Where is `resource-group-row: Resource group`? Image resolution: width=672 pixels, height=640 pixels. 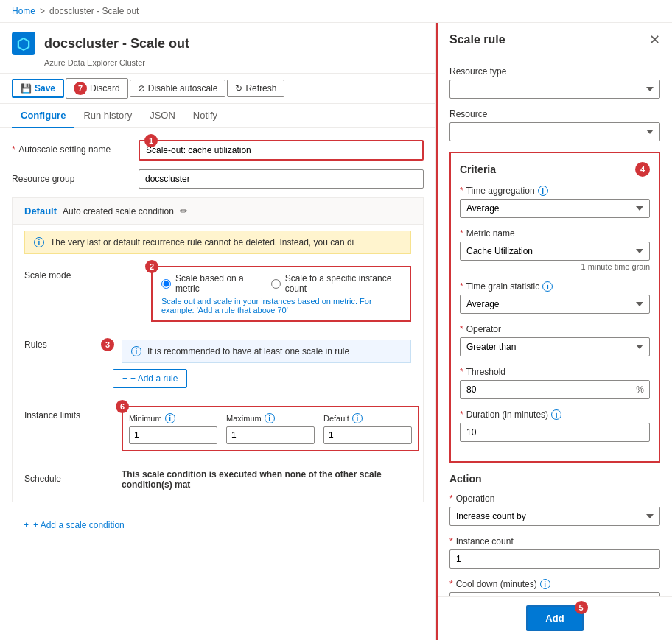
resource-group-row: Resource group is located at coordinates (218, 179).